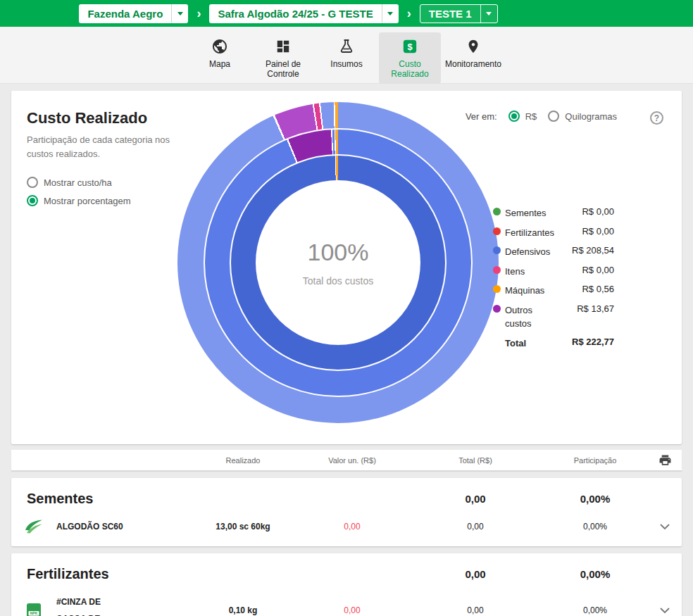  I want to click on group-title: Fertilizantes, so click(101, 574).